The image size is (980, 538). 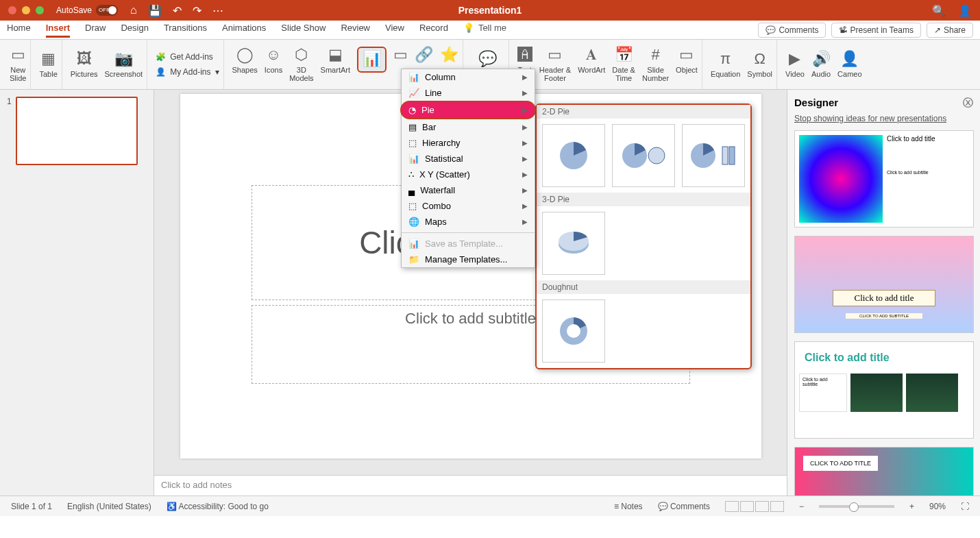 I want to click on chart-type-pie: ◔ Pie▶, so click(x=468, y=110).